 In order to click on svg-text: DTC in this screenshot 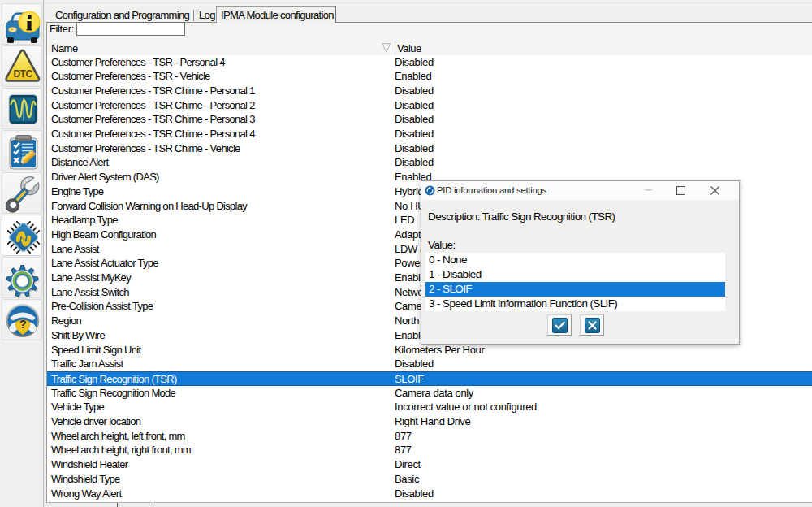, I will do `click(23, 74)`.